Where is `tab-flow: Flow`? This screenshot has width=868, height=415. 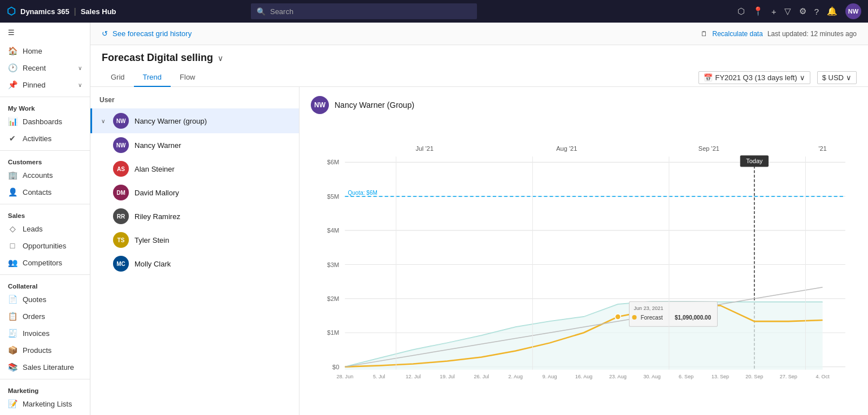
tab-flow: Flow is located at coordinates (188, 78).